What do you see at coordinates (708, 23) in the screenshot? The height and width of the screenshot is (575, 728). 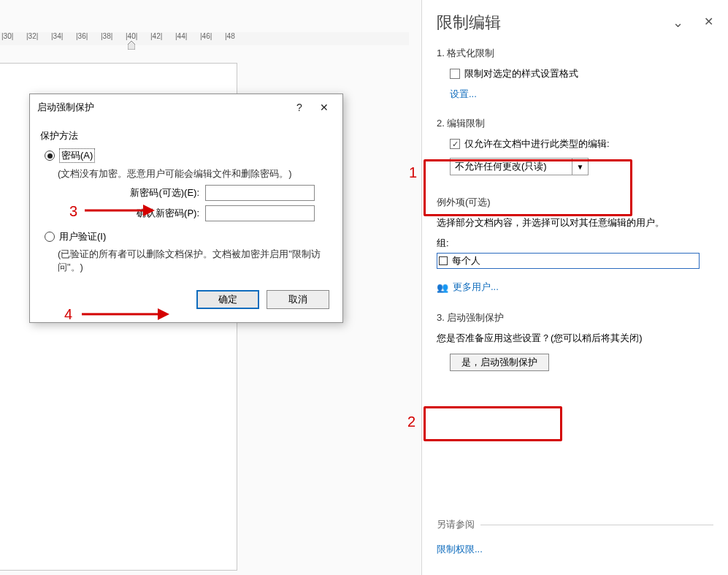 I see `close-icon: ✕` at bounding box center [708, 23].